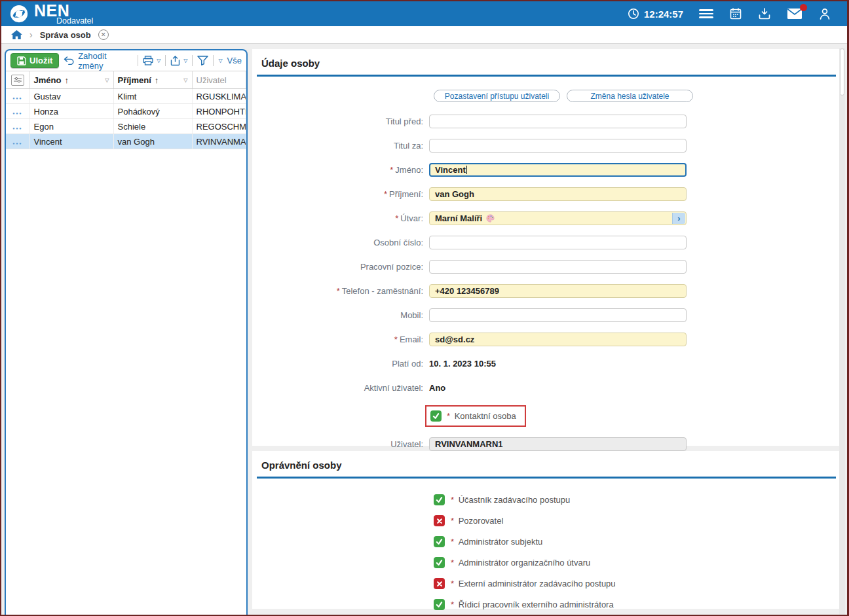 The image size is (849, 616). I want to click on undo-icon, so click(69, 60).